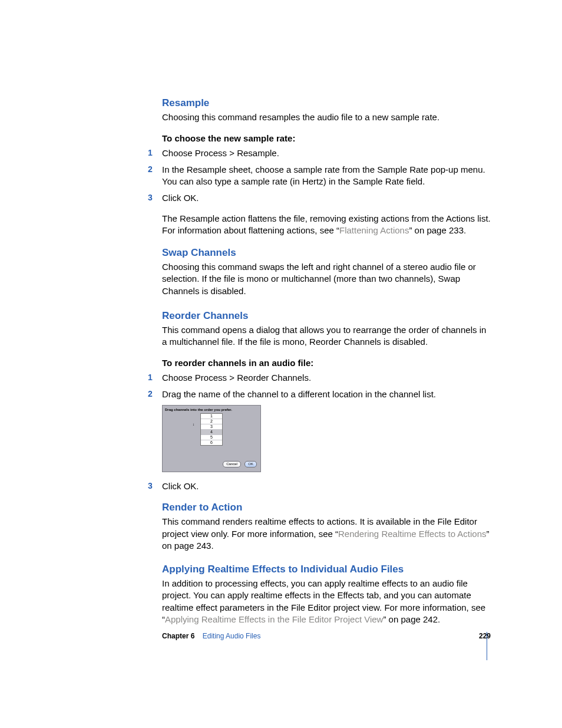 The width and height of the screenshot is (562, 728). What do you see at coordinates (211, 636) in the screenshot?
I see `footer-left: Chapter 6 Editing Audio Files` at bounding box center [211, 636].